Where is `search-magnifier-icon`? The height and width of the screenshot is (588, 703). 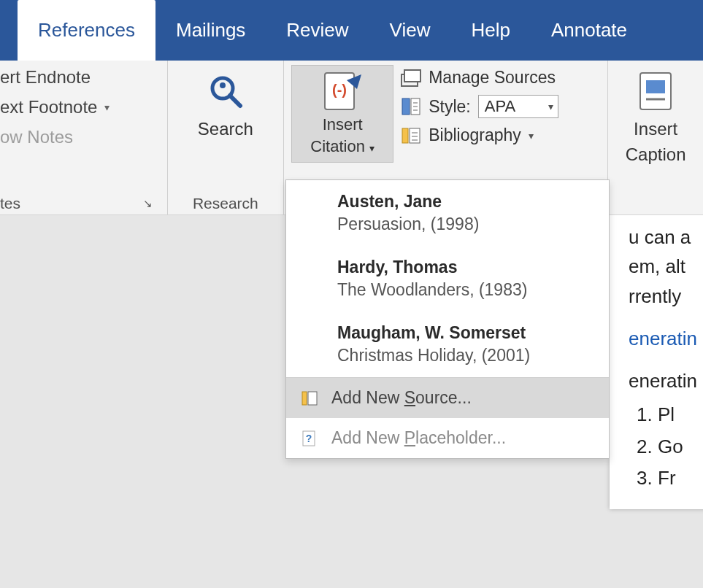 search-magnifier-icon is located at coordinates (226, 91).